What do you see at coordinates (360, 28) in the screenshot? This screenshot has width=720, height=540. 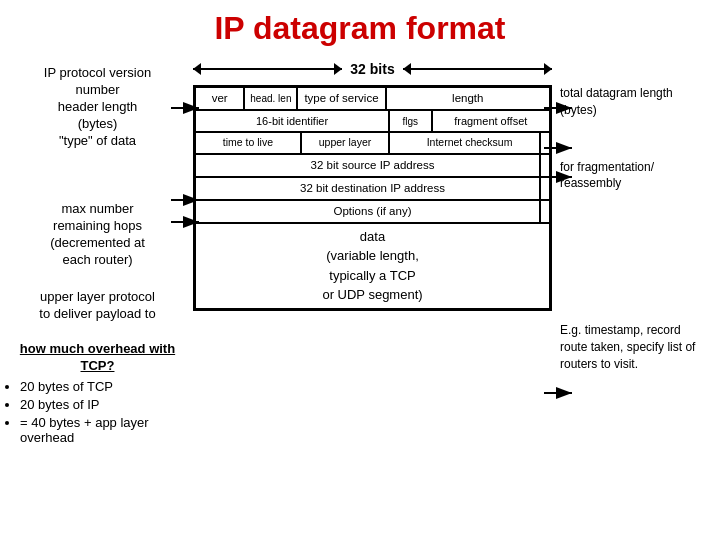 I see `page-title: IP datagram format` at bounding box center [360, 28].